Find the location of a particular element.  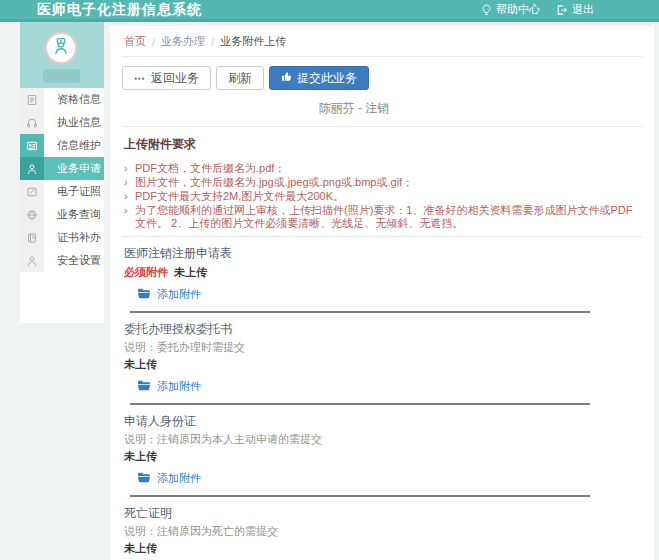

sidebar-item-business-query: 业务查询 is located at coordinates (62, 214).